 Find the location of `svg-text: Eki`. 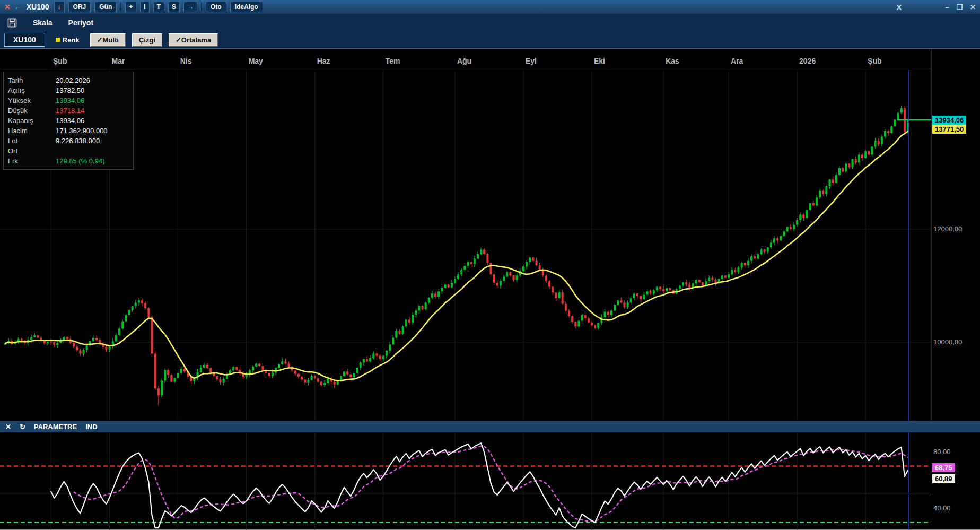

svg-text: Eki is located at coordinates (599, 61).